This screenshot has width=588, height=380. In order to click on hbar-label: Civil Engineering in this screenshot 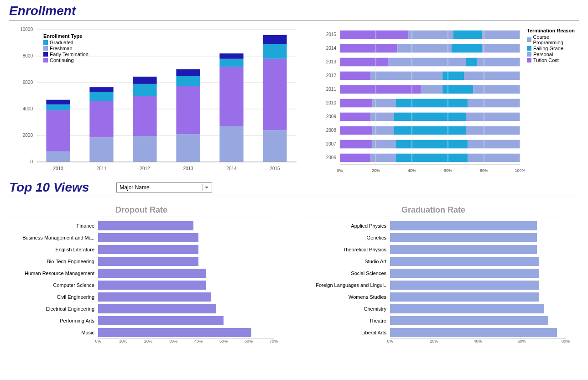, I will do `click(54, 297)`.